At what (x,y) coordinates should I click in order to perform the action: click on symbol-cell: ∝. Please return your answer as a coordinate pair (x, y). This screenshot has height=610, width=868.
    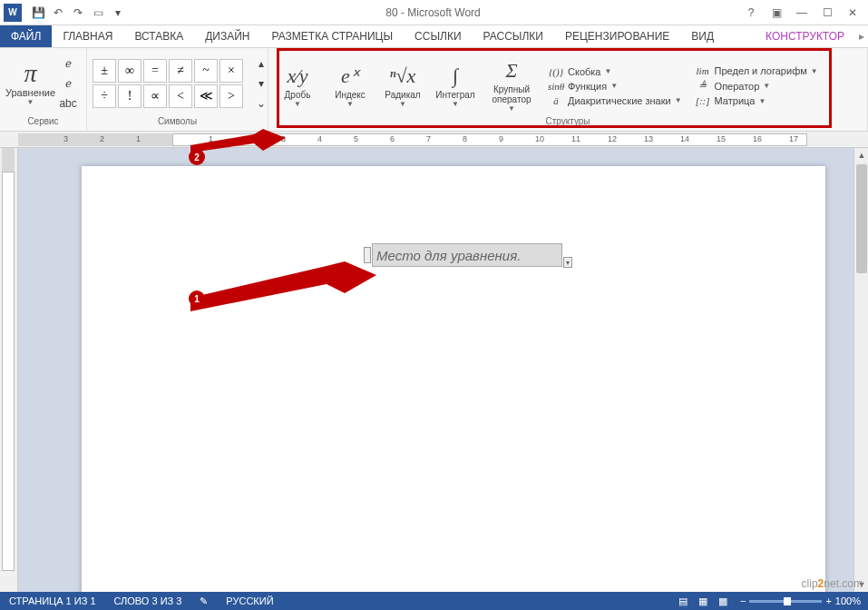
    Looking at the image, I should click on (155, 96).